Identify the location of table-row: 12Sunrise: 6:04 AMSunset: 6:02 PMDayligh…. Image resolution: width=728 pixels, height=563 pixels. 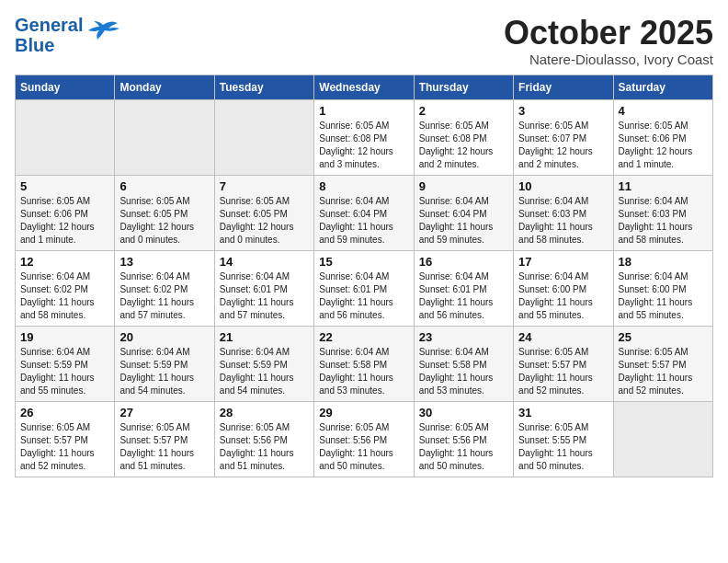
(65, 288).